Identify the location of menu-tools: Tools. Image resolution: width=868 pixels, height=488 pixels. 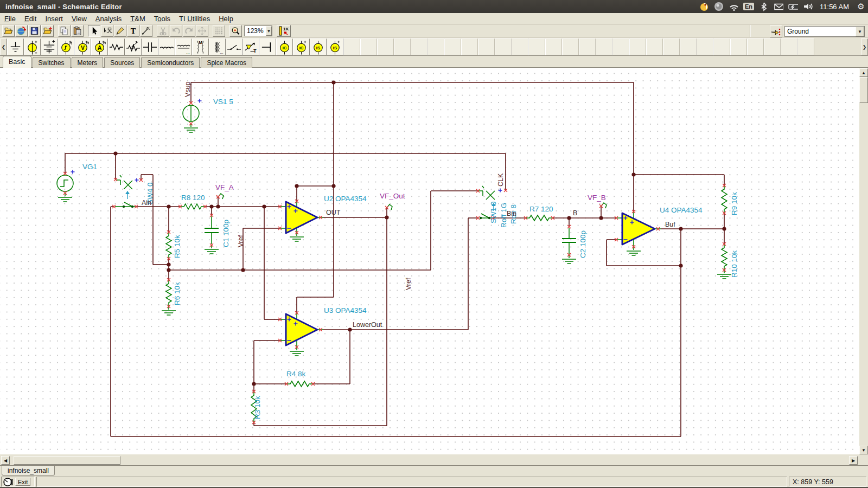
(162, 18).